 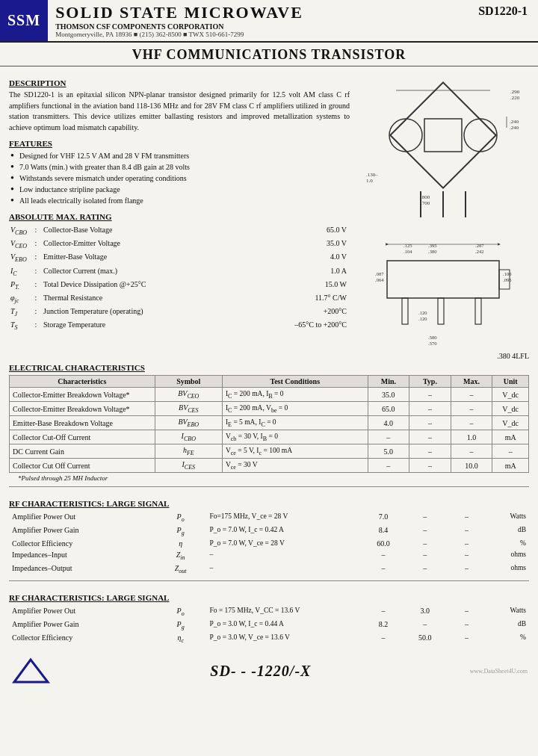 What do you see at coordinates (389, 382) in the screenshot?
I see `col-min: Min.` at bounding box center [389, 382].